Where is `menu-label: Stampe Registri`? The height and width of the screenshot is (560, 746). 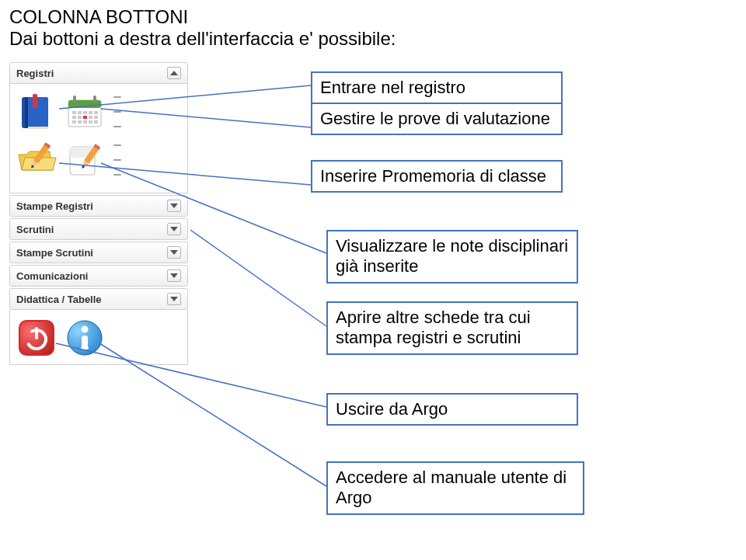
menu-label: Stampe Registri is located at coordinates (54, 207).